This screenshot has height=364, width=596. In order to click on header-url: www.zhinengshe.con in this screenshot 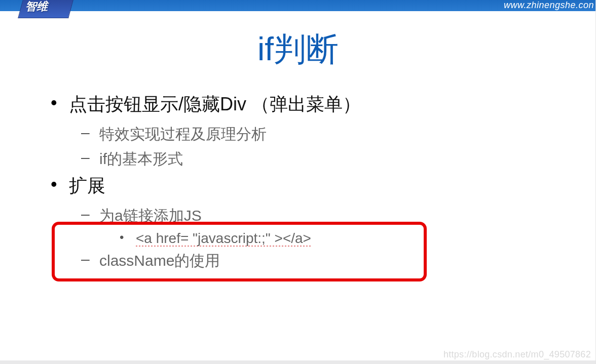, I will do `click(549, 6)`.